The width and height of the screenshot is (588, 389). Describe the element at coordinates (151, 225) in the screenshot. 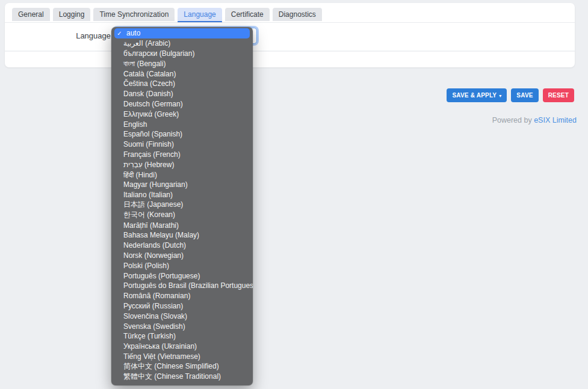

I see `dropdown-option-label: Marāṭhī (Marathi)` at that location.